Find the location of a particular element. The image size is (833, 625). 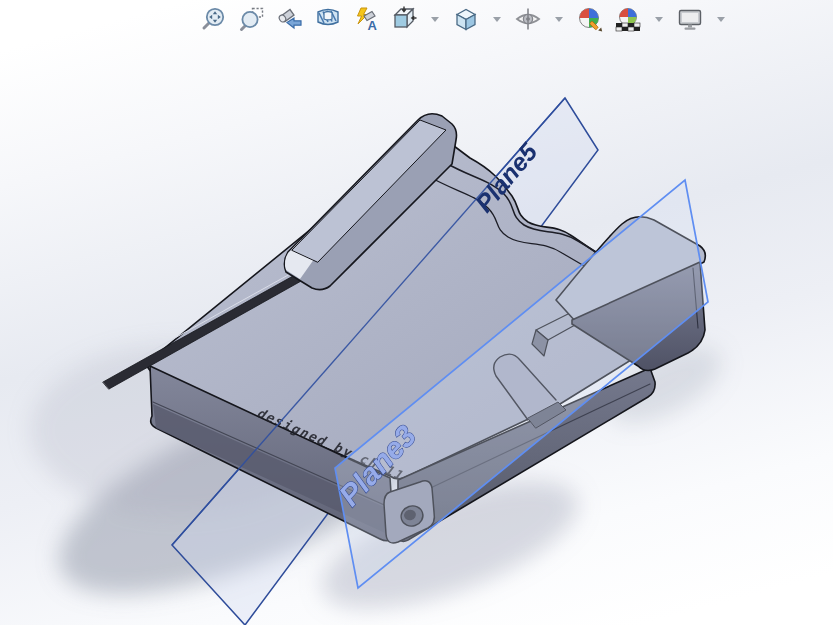

checker-floor is located at coordinates (628, 27).